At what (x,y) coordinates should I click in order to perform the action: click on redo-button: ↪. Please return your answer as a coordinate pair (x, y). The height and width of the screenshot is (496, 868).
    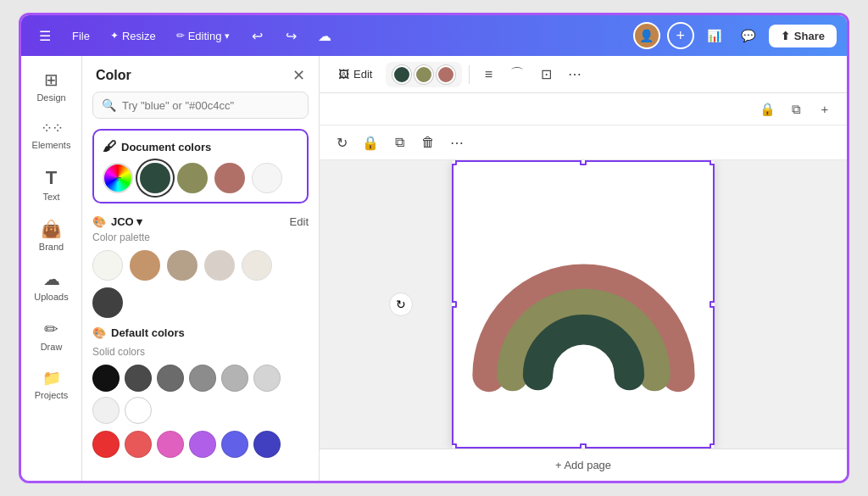
    Looking at the image, I should click on (291, 36).